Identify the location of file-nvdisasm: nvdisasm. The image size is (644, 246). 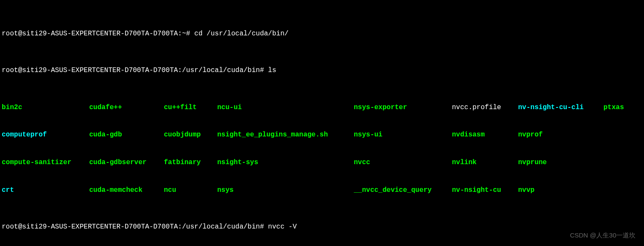
(485, 135).